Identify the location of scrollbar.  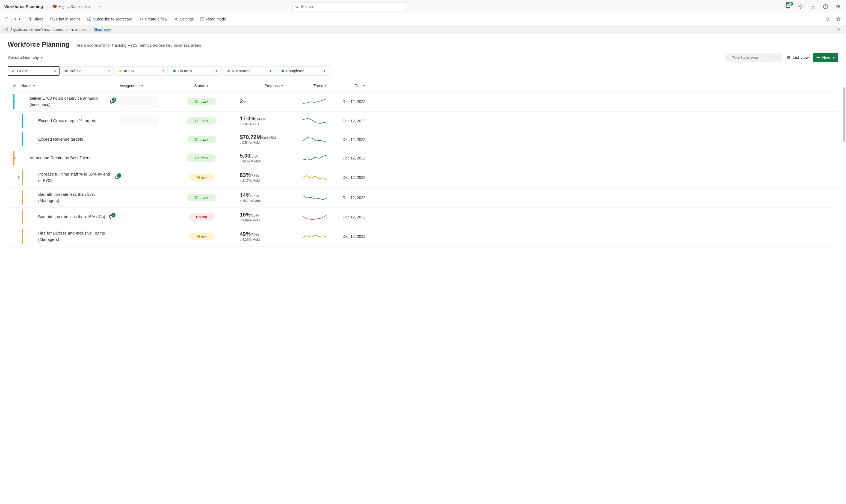
(844, 115).